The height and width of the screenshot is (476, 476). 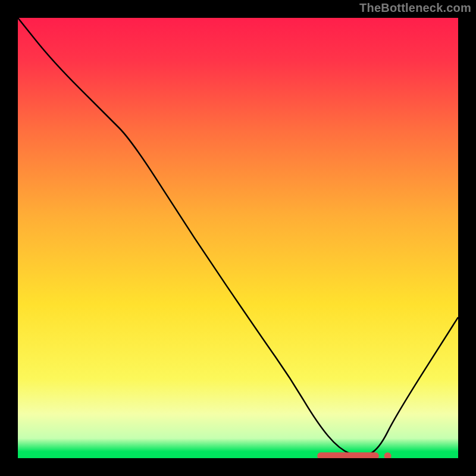 What do you see at coordinates (348, 456) in the screenshot?
I see `optimal-range-bar` at bounding box center [348, 456].